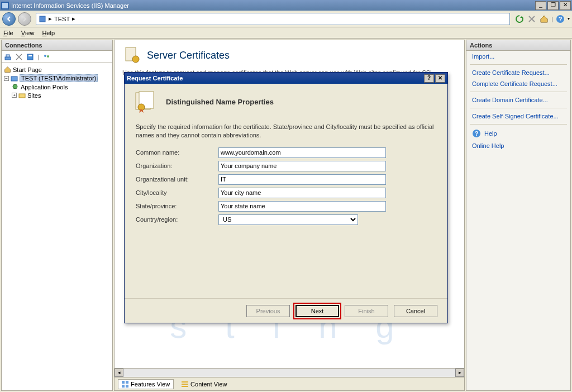 The image size is (572, 392). Describe the element at coordinates (15, 78) in the screenshot. I see `server-icon` at that location.